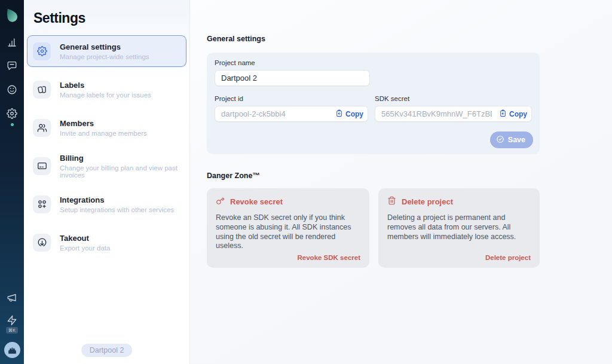 The width and height of the screenshot is (612, 364). I want to click on nav-item-integrations: Integrations Setup integrations with oth…, so click(106, 204).